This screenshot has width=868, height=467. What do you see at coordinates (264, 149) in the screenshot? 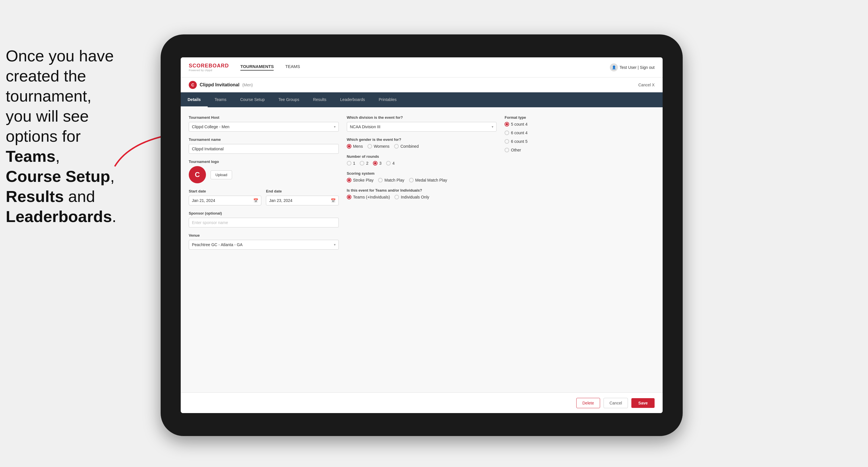
I see `tournament-name-input: Clippd Invitational` at bounding box center [264, 149].